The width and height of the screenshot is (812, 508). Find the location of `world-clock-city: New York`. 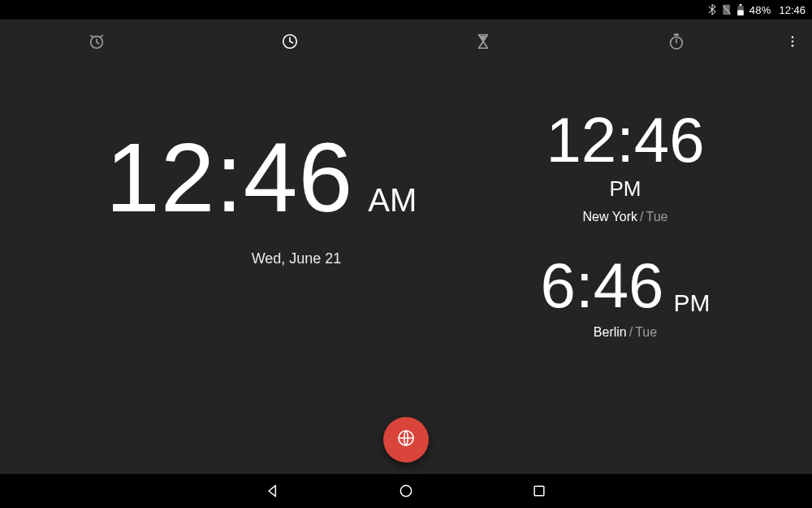

world-clock-city: New York is located at coordinates (610, 216).